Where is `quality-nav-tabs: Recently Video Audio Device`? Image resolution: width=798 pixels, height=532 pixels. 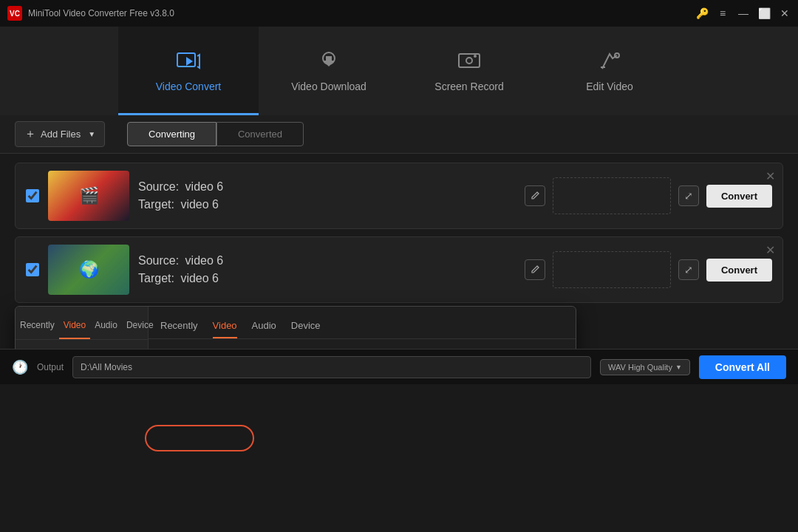
quality-nav-tabs: Recently Video Audio Device is located at coordinates (362, 326).